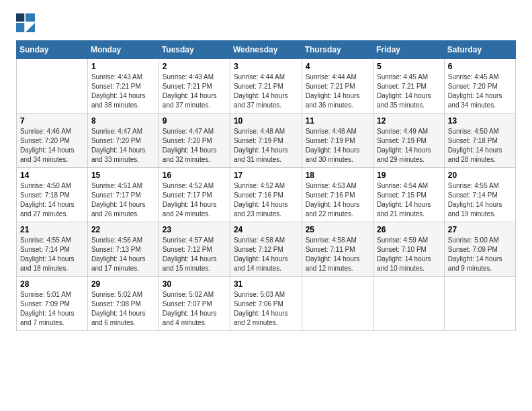 The width and height of the screenshot is (532, 411). I want to click on calendar-cell: 27Sunrise: 5:00 AMSunset: 7:09 PMDayligh…, so click(480, 250).